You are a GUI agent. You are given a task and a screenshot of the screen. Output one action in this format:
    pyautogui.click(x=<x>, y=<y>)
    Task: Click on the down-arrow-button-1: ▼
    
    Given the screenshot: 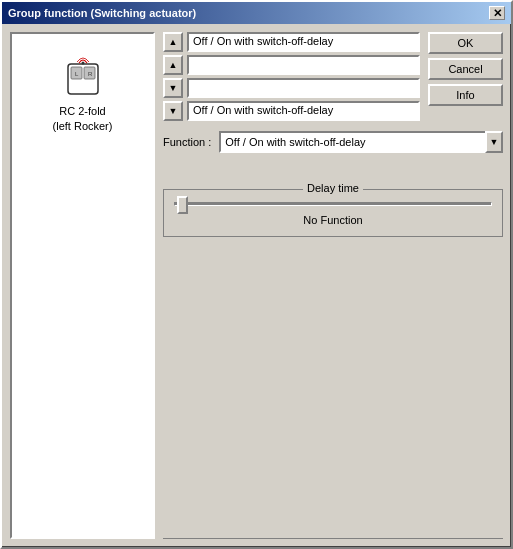 What is the action you would take?
    pyautogui.click(x=173, y=88)
    